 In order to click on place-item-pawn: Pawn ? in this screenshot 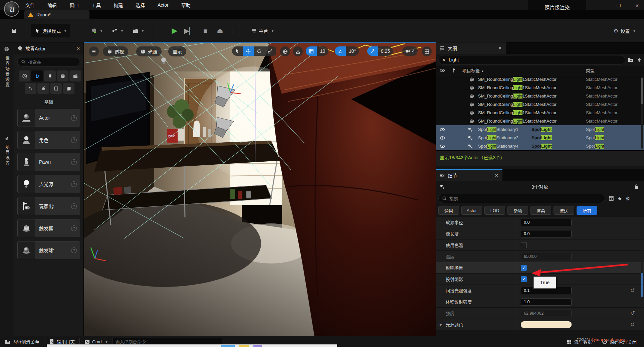, I will do `click(49, 162)`.